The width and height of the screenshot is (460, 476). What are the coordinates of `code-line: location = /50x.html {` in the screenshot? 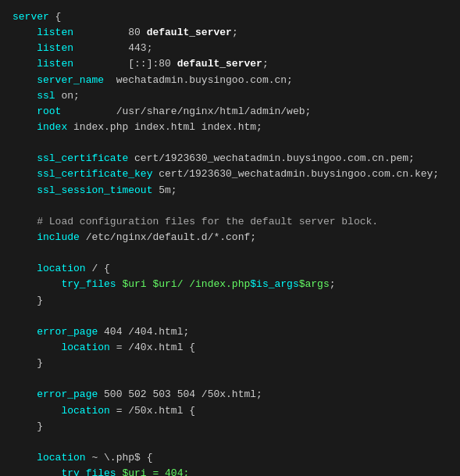 It's located at (230, 411).